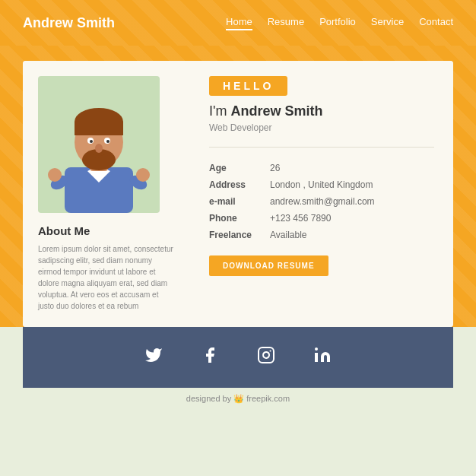 This screenshot has height=476, width=476. I want to click on twitter-icon, so click(154, 357).